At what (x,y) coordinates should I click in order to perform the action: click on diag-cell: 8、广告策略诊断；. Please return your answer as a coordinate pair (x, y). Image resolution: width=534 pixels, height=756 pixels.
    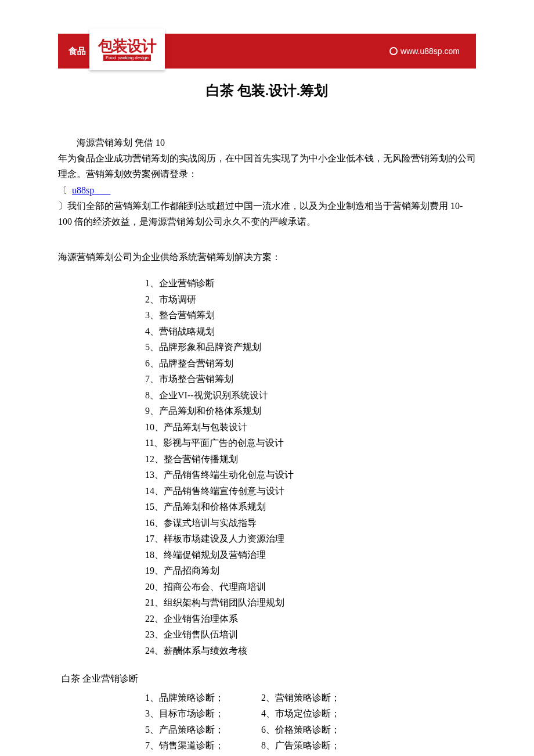
    Looking at the image, I should click on (337, 746).